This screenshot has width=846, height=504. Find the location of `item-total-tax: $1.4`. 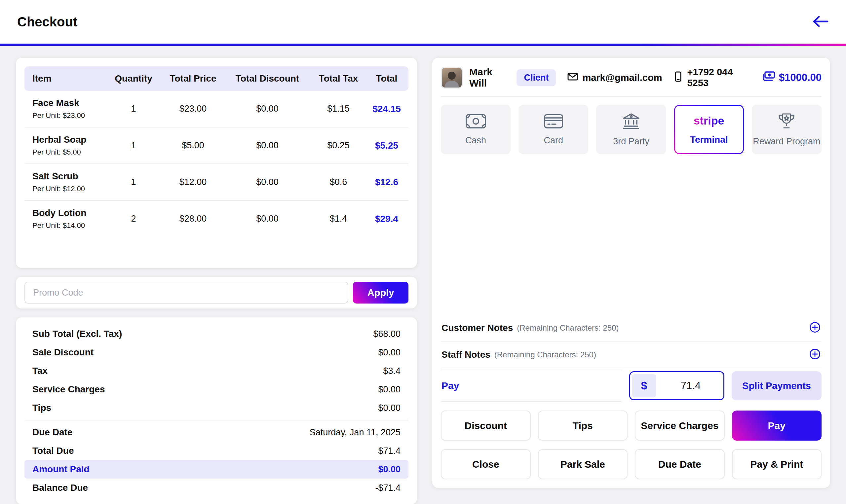

item-total-tax: $1.4 is located at coordinates (338, 219).